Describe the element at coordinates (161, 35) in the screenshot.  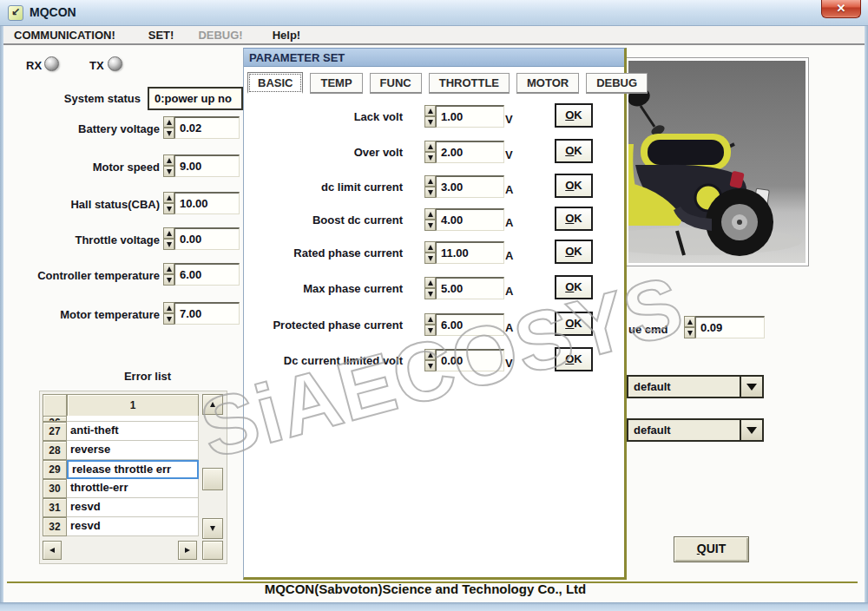
I see `menu-set: SET!` at that location.